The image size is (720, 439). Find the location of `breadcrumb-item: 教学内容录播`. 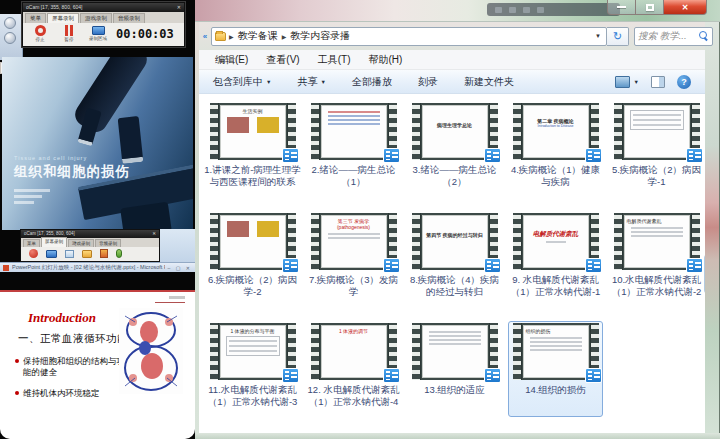

breadcrumb-item: 教学内容录播 is located at coordinates (320, 36).